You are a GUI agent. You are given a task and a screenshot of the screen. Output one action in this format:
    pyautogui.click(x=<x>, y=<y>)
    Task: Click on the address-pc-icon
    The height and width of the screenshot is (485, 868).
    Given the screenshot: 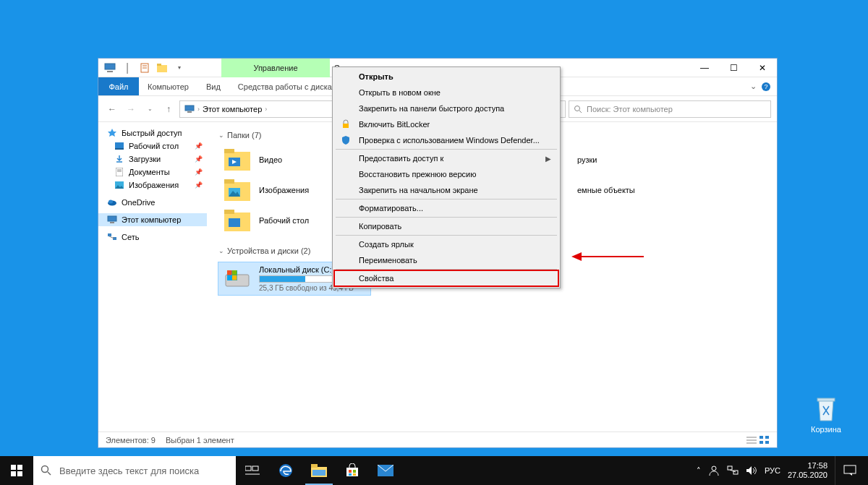 What is the action you would take?
    pyautogui.click(x=190, y=109)
    